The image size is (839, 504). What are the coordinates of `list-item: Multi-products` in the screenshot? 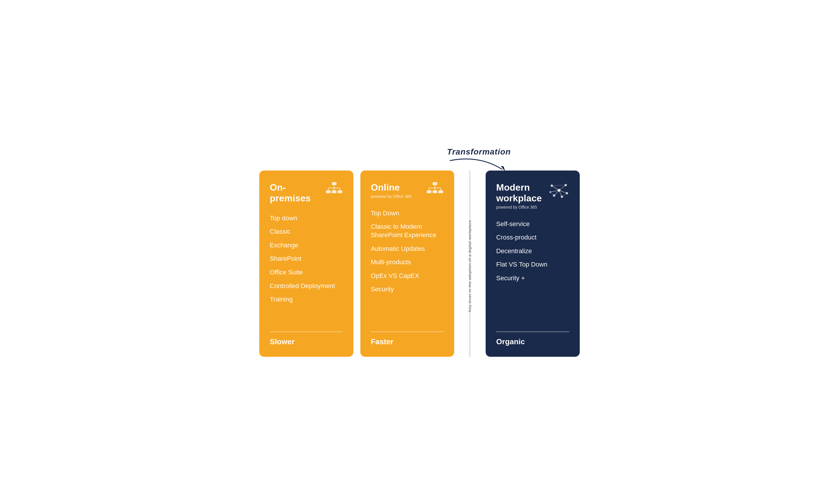 It's located at (407, 262).